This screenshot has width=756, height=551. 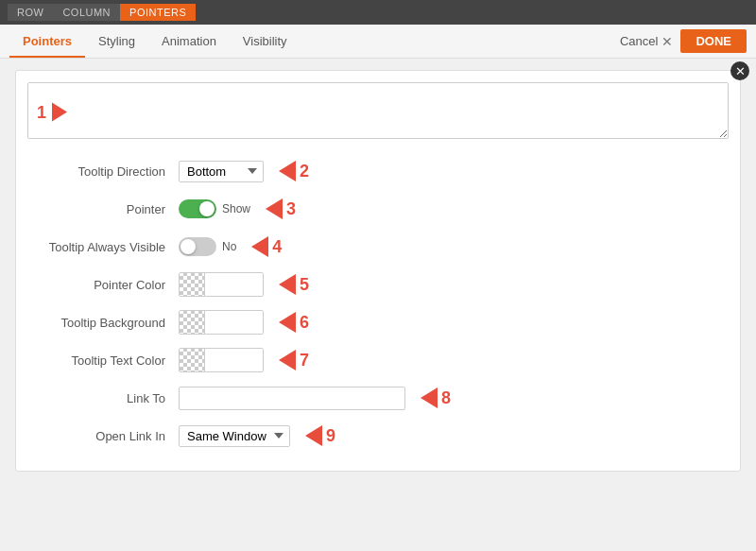 I want to click on cancel-x-icon: ✕, so click(x=667, y=42).